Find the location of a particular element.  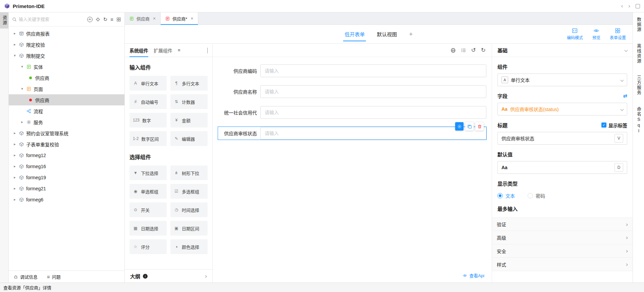

palette-item-date-range: ▣日期区间 is located at coordinates (189, 228).